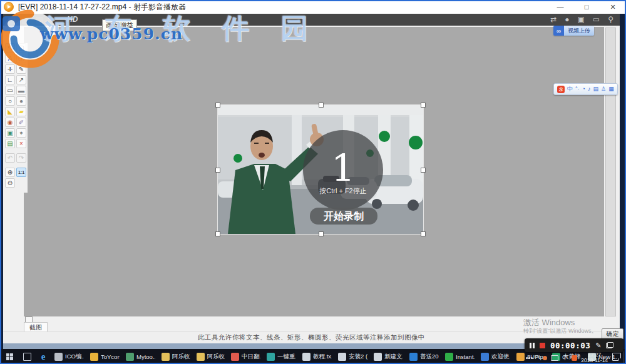  I want to click on stop-recording-button, so click(542, 345).